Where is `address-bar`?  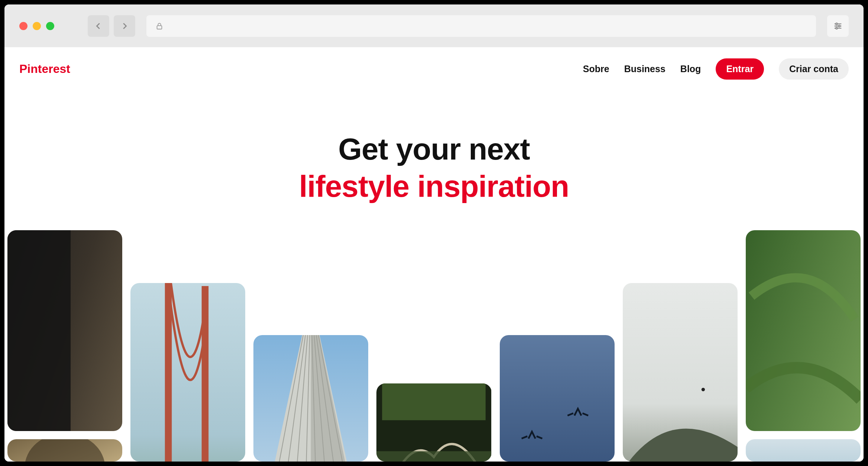 address-bar is located at coordinates (481, 26).